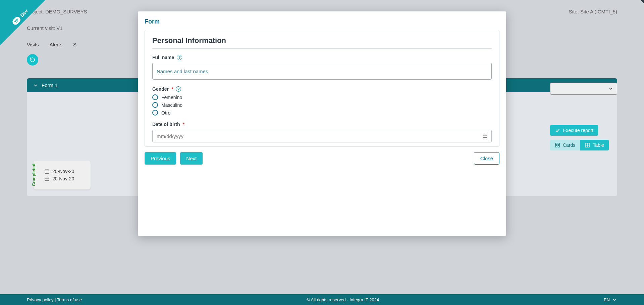 Image resolution: width=644 pixels, height=305 pixels. What do you see at coordinates (487, 159) in the screenshot?
I see `close-button: Close` at bounding box center [487, 159].